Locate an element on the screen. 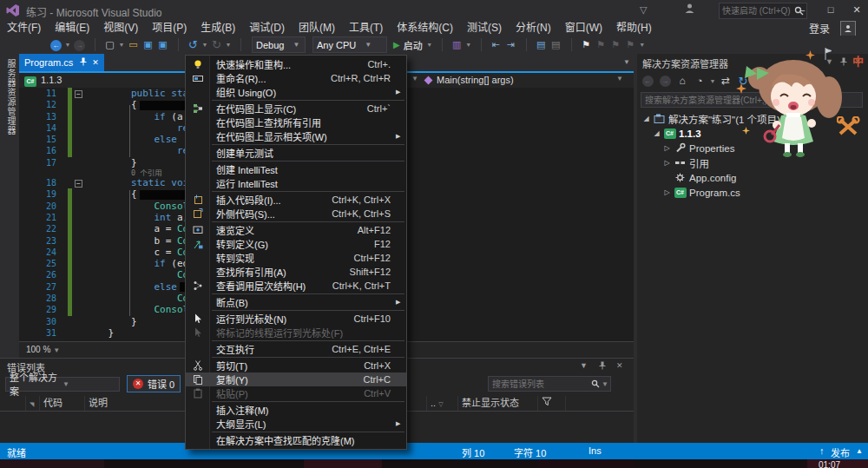 This screenshot has width=868, height=468. menubar-item: 分析(N) is located at coordinates (533, 28).